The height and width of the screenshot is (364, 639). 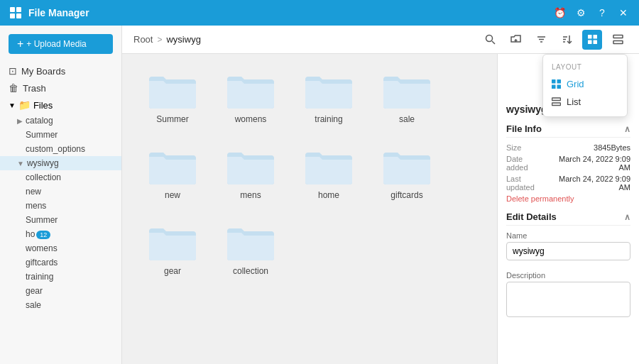 What do you see at coordinates (173, 250) in the screenshot?
I see `folder-item-gear: gear` at bounding box center [173, 250].